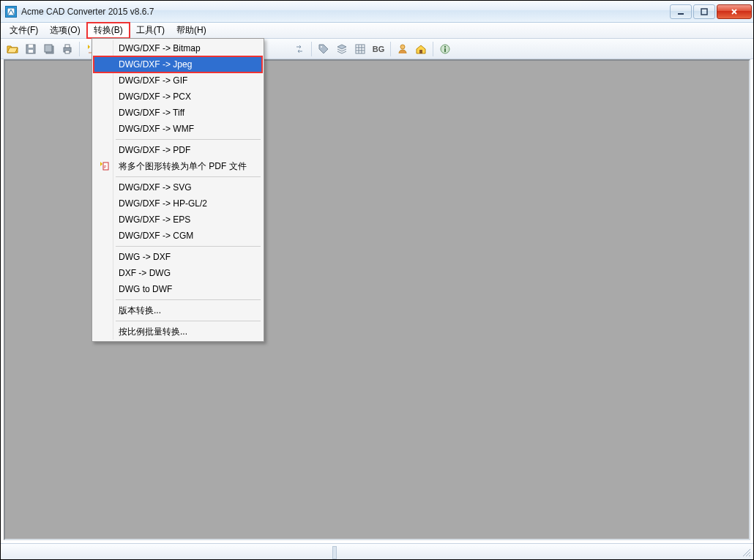  Describe the element at coordinates (178, 289) in the screenshot. I see `menu-item: DWG to DWF` at that location.